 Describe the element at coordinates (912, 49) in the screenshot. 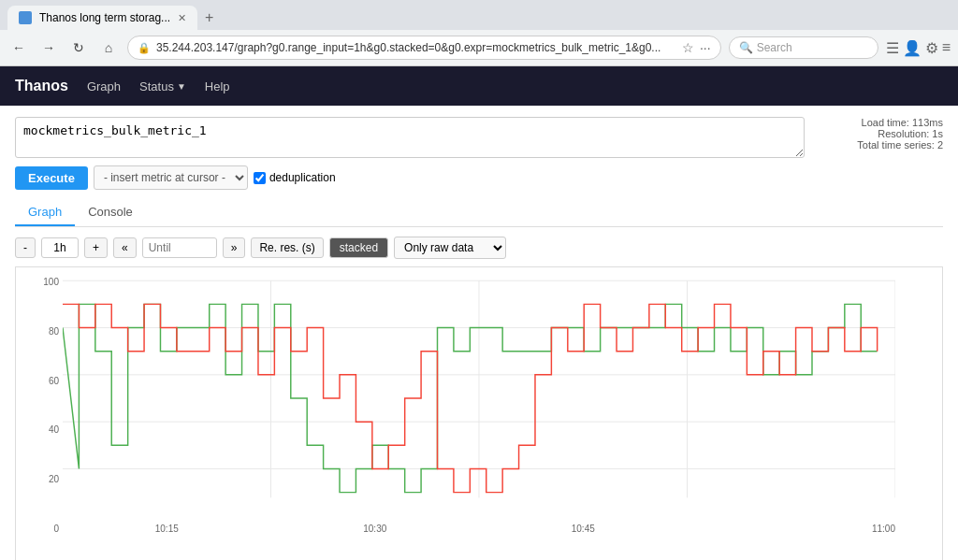

I see `profile-icon: 👤` at that location.